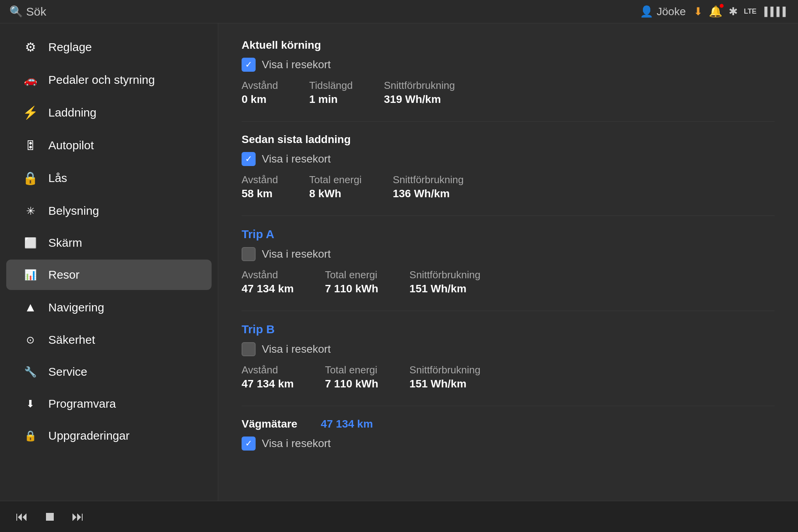 The image size is (798, 532). I want to click on aktuell-korning-checkbox: ✓, so click(249, 65).